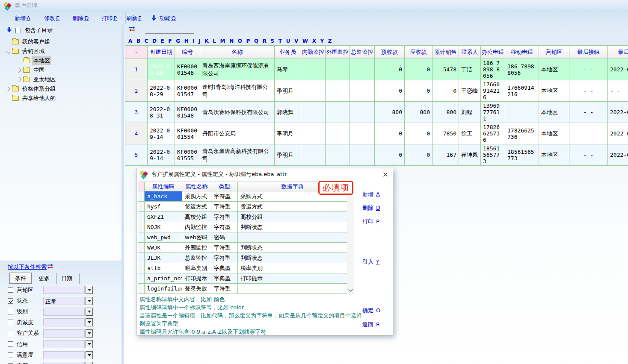 This screenshot has width=628, height=364. I want to click on cell: 186 7898 8056, so click(493, 70).